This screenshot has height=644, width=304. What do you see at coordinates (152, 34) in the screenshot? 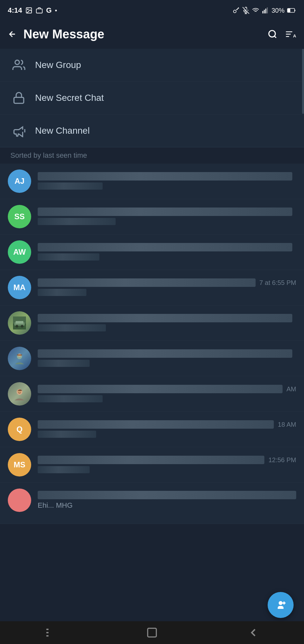
I see `header: New Message A` at bounding box center [152, 34].